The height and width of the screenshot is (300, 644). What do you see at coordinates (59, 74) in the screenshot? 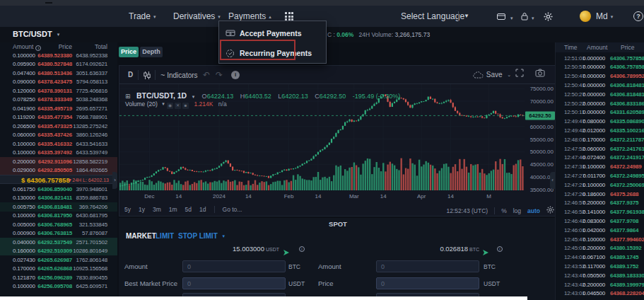
I see `orderbook-row-ask: 0.04740064380.5134363051.636337` at bounding box center [59, 74].